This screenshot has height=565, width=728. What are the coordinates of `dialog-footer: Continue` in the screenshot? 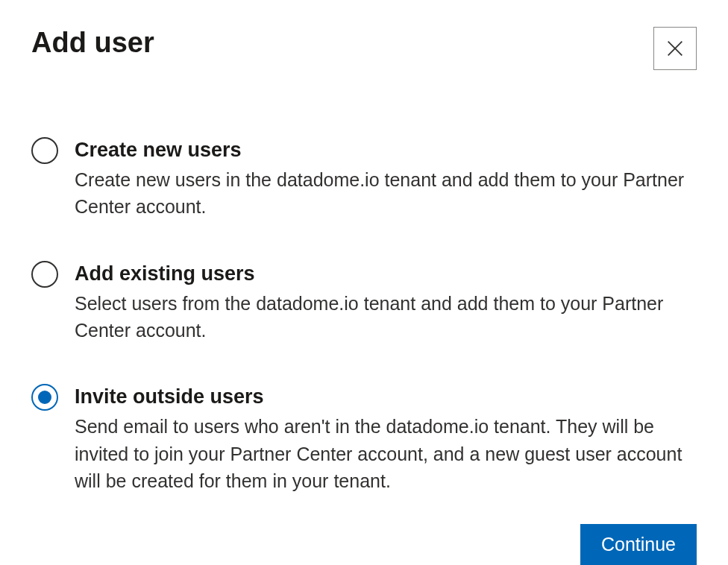 It's located at (364, 544).